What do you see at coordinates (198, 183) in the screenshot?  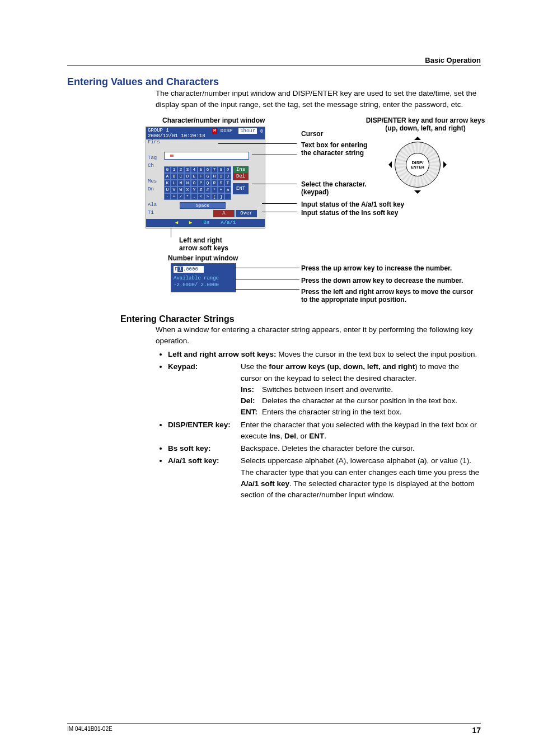 I see `onscreen-keypad: 0123456789 ABCDEFGHIJ KLMNOPQRST UVWXYZ#…` at bounding box center [198, 183].